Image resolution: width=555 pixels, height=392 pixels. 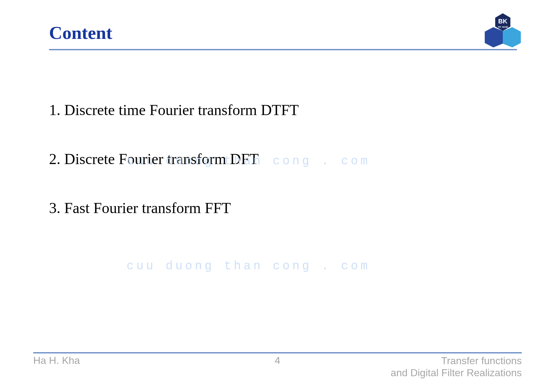 What do you see at coordinates (278, 367) in the screenshot?
I see `footer: Ha H. Kha 4 Transfer functions and Digit…` at bounding box center [278, 367].